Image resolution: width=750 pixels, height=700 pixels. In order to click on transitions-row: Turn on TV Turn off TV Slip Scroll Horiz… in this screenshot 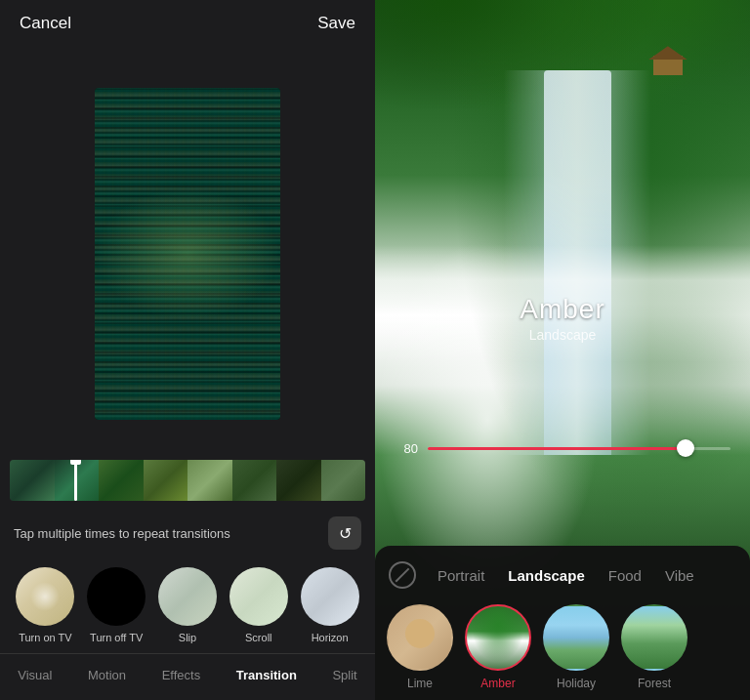, I will do `click(188, 605)`.